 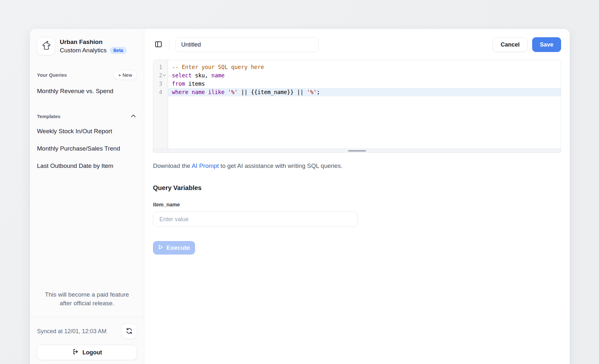 I want to click on code-line-active: where name ilike '%' || {{item_name}} ||…, so click(x=364, y=92).